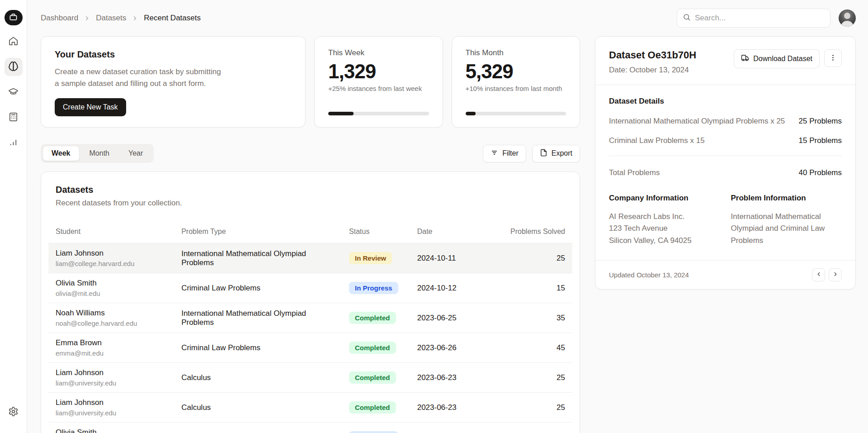  What do you see at coordinates (61, 153) in the screenshot?
I see `tab-week: Week` at bounding box center [61, 153].